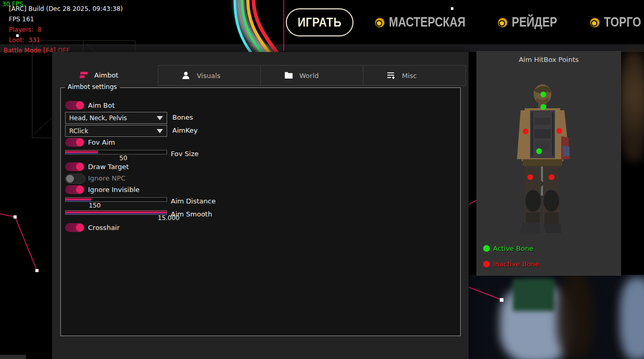 The width and height of the screenshot is (644, 359). I want to click on aim-smooth-slider, so click(116, 212).